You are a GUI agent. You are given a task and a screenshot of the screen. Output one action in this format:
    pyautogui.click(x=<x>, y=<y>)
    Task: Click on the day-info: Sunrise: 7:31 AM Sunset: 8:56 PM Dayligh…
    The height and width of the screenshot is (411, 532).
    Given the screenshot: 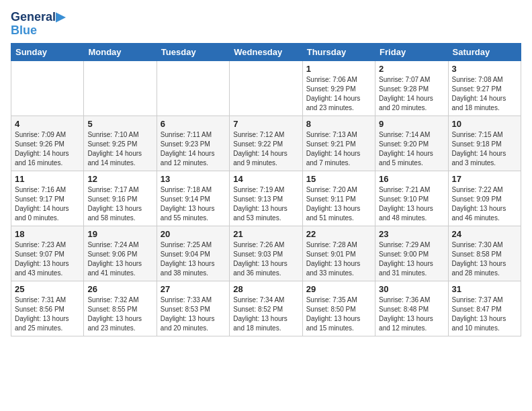 What is the action you would take?
    pyautogui.click(x=47, y=314)
    